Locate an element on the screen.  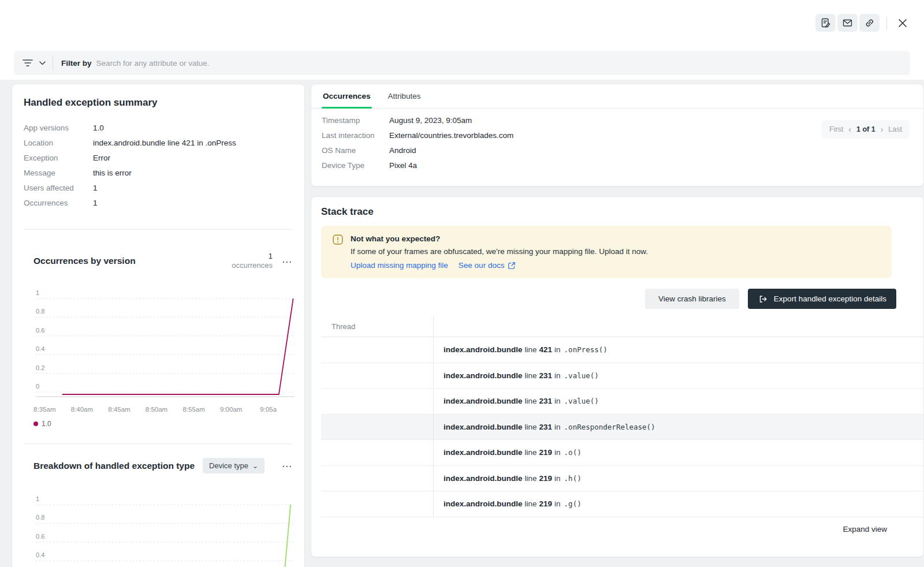
field-label: OS Name is located at coordinates (356, 150).